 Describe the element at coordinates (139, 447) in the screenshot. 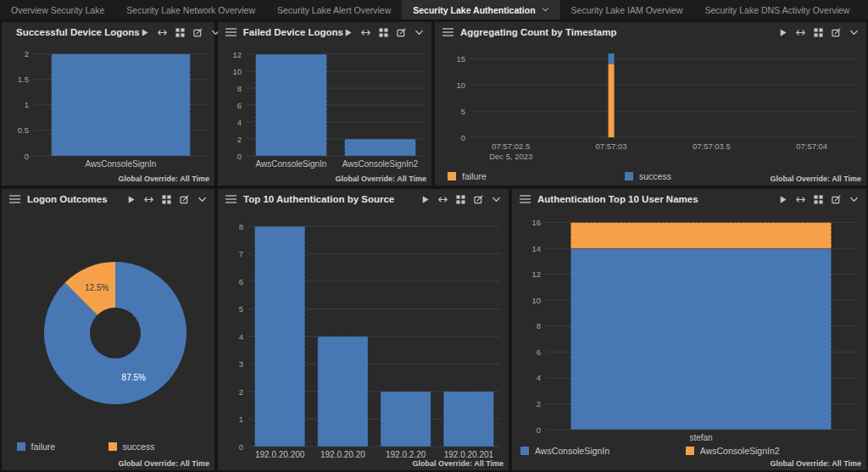

I see `legend-label: success` at that location.